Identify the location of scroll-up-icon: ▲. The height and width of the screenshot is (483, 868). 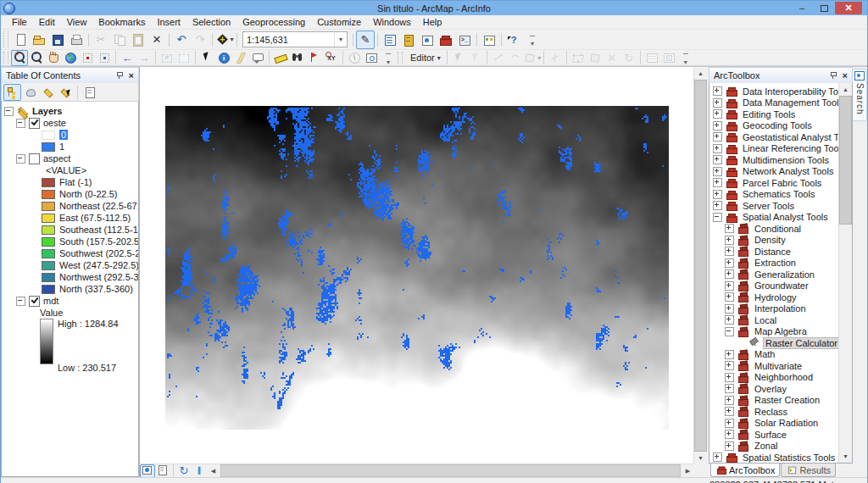
(846, 90).